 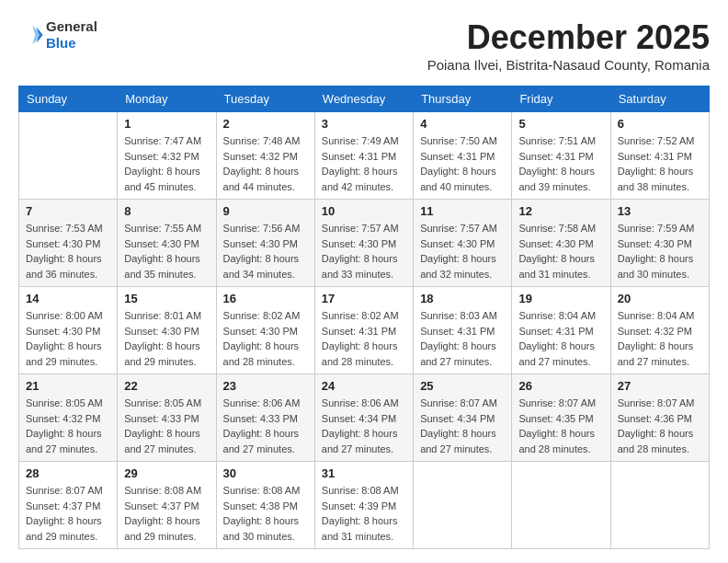 What do you see at coordinates (68, 298) in the screenshot?
I see `day-number: 14` at bounding box center [68, 298].